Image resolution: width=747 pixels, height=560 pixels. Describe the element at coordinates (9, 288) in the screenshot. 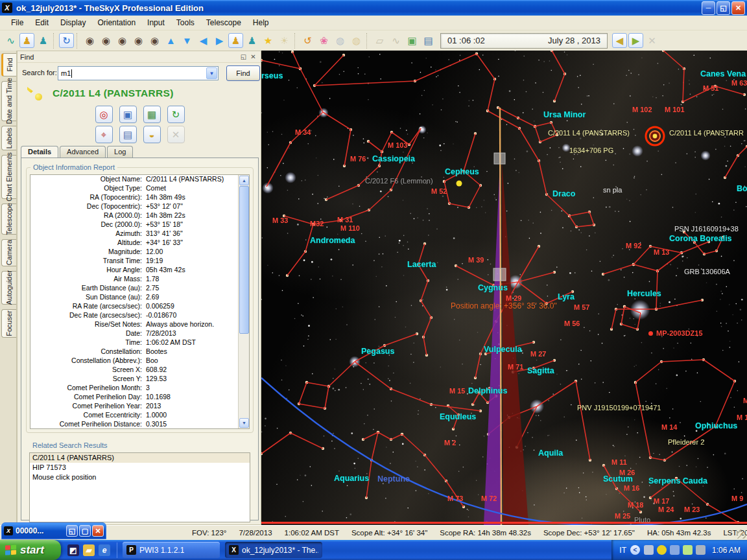

I see `sidetab-autoguider: Autoguider` at that location.